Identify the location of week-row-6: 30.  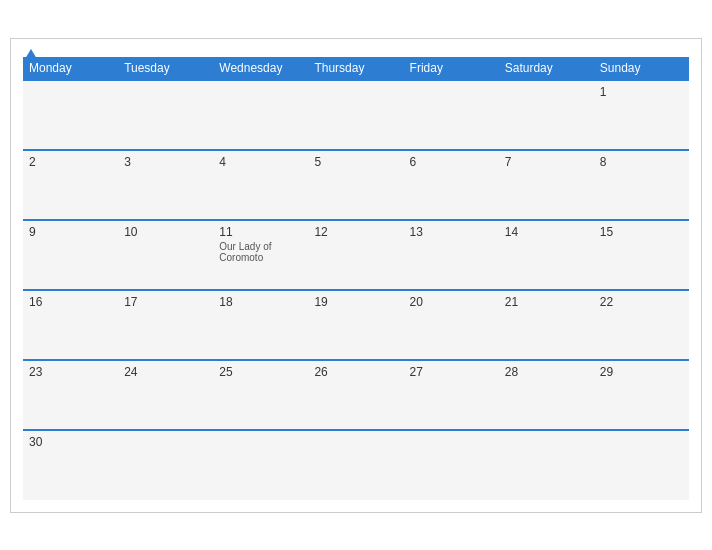
(356, 465).